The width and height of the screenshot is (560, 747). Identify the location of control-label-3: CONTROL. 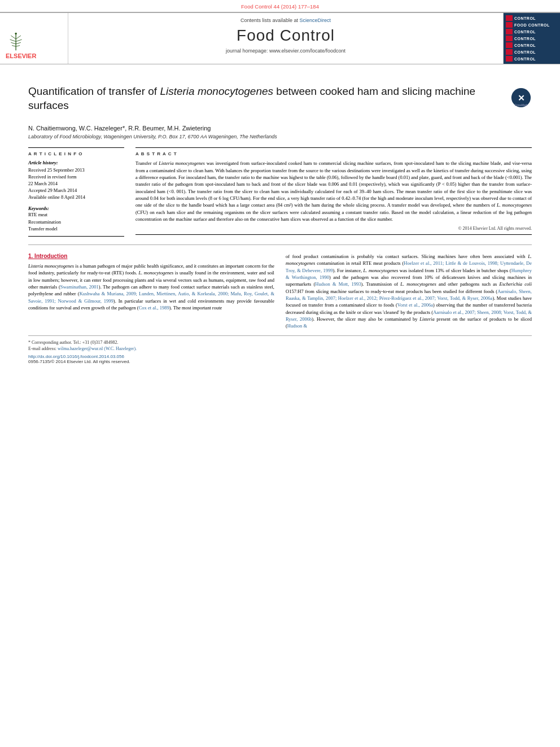
(525, 32).